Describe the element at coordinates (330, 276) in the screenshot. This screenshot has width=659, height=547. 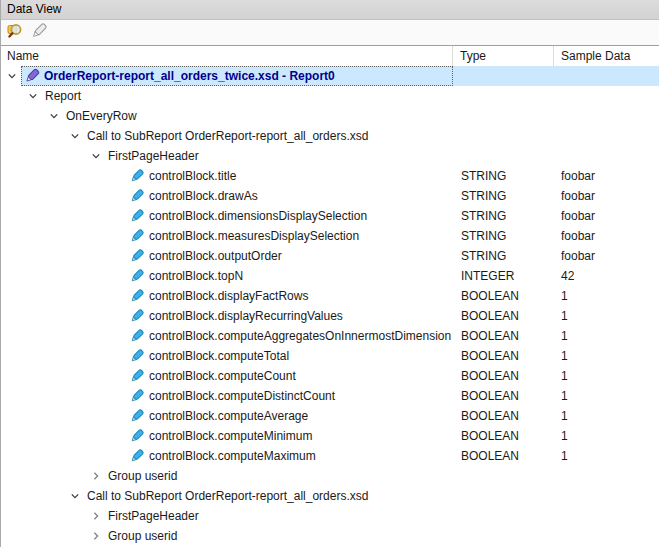
I see `tree-row: controlBlock.topN INTEGER 42` at that location.